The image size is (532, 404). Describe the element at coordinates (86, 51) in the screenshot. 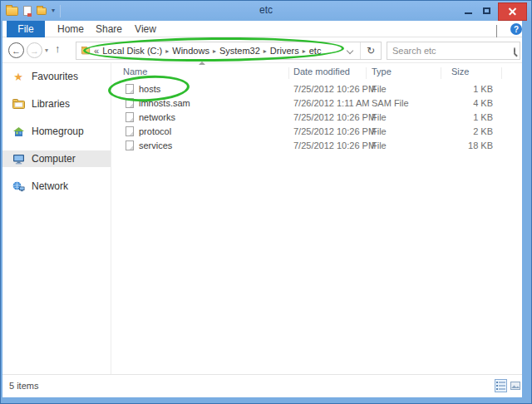

I see `address-folder-icon` at that location.